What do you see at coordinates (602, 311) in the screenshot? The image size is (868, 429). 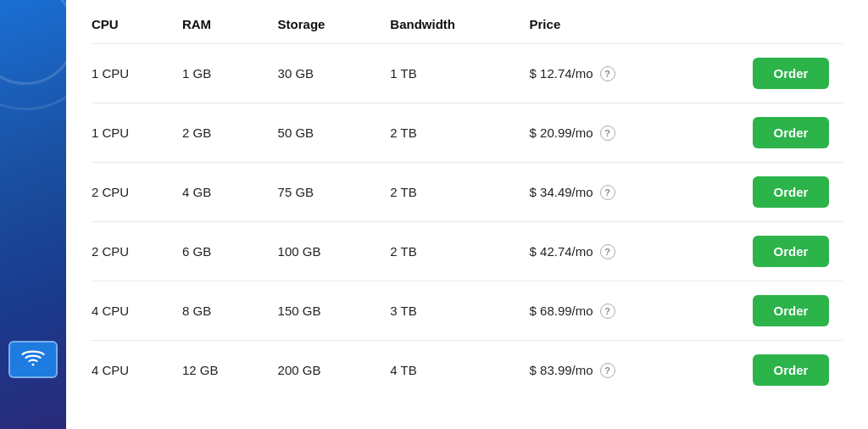 I see `cell-price: $ 68.99/mo?` at bounding box center [602, 311].